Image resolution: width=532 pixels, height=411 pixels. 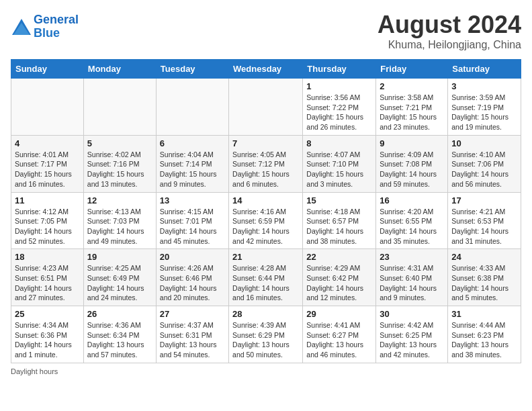 What do you see at coordinates (56, 19) in the screenshot?
I see `logo-general: General` at bounding box center [56, 19].